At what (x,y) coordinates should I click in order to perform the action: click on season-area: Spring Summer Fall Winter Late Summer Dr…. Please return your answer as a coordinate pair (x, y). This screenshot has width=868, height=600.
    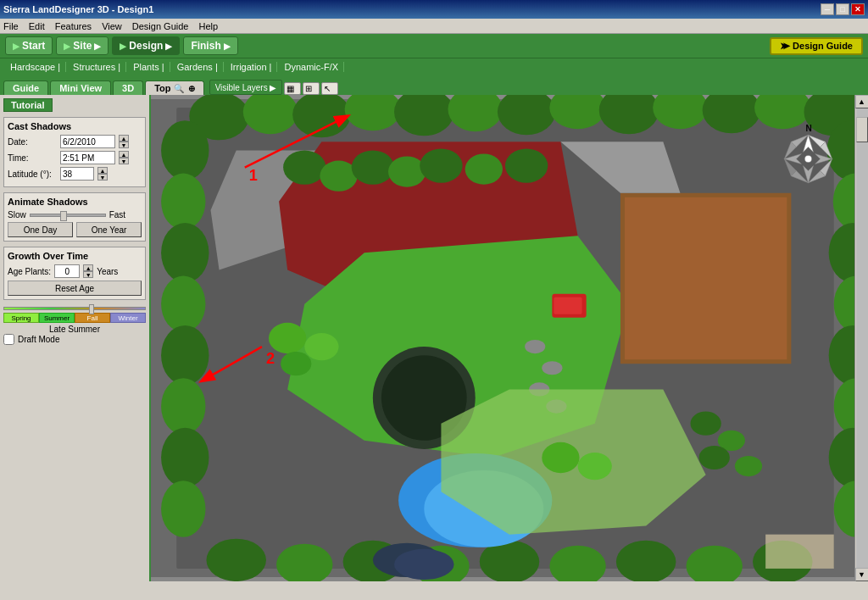
    Looking at the image, I should click on (75, 325).